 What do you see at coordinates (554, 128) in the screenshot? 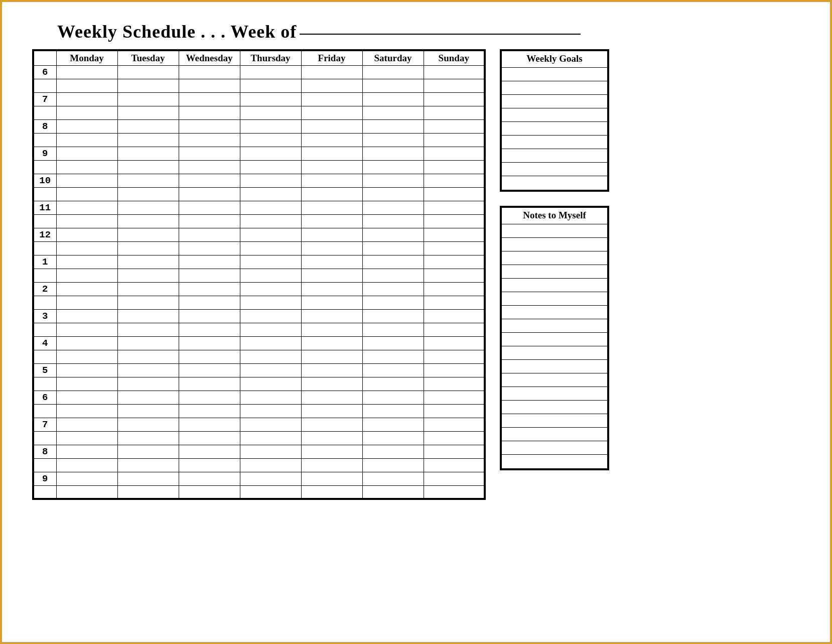
I see `goal-line` at bounding box center [554, 128].